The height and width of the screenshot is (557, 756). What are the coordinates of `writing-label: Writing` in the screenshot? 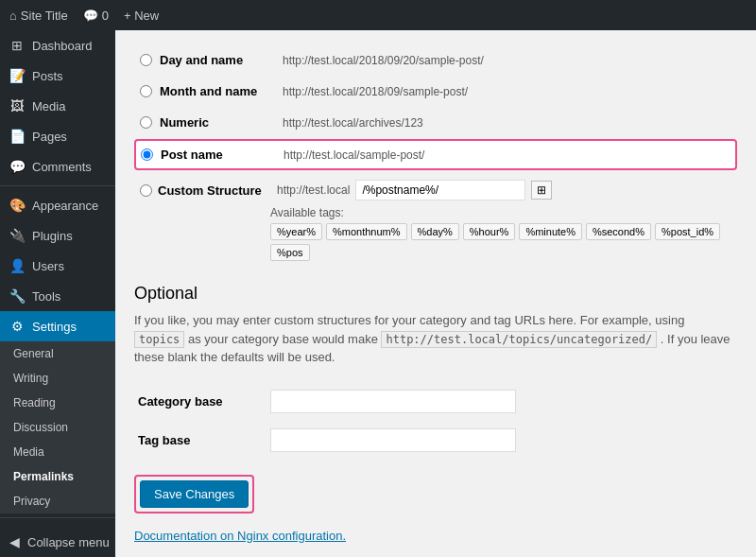 It's located at (30, 378).